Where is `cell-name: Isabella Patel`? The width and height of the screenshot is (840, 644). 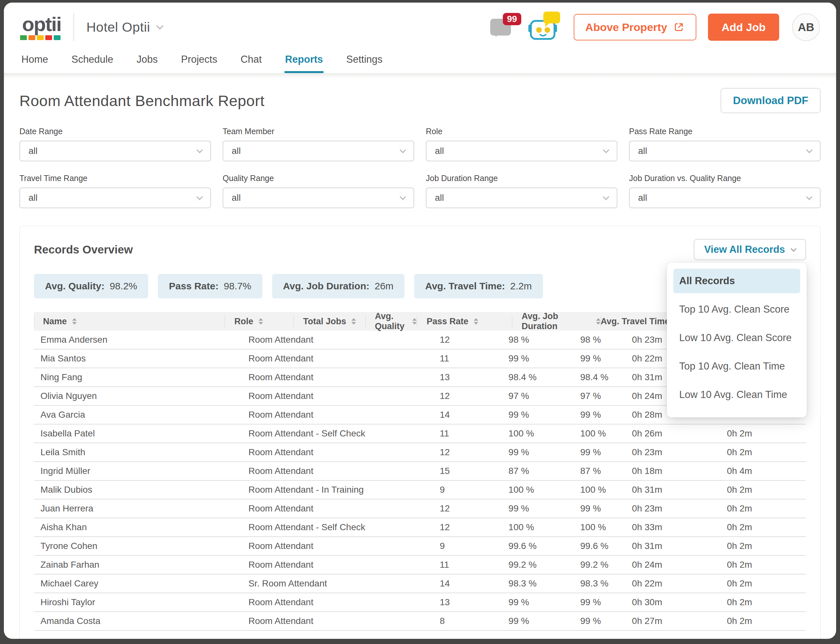
cell-name: Isabella Patel is located at coordinates (137, 433).